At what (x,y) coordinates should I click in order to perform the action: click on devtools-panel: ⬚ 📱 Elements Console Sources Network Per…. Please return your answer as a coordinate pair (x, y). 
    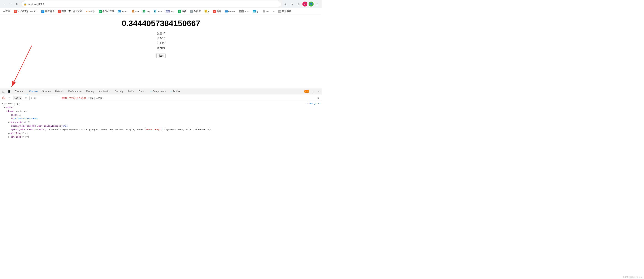
    Looking at the image, I should click on (161, 114).